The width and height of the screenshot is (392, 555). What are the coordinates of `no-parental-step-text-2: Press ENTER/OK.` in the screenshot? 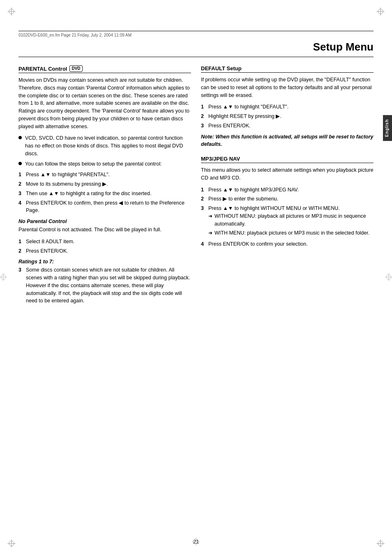 It's located at (108, 251).